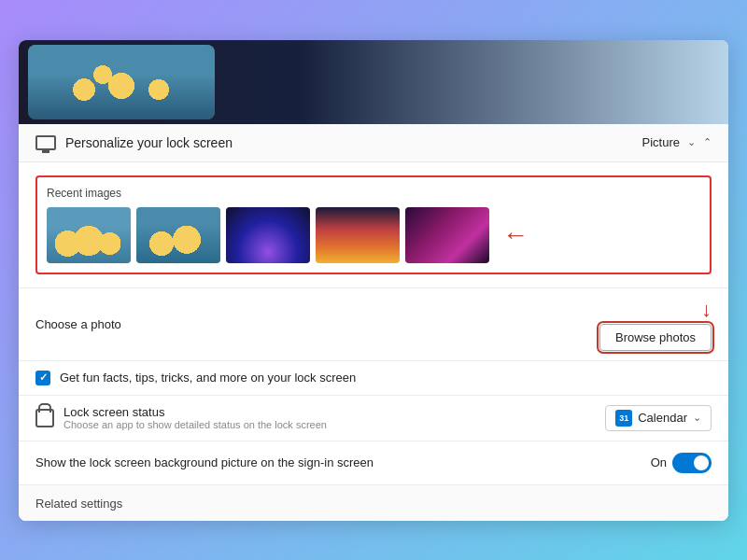  Describe the element at coordinates (78, 325) in the screenshot. I see `choose-photo-label: Choose a photo` at that location.